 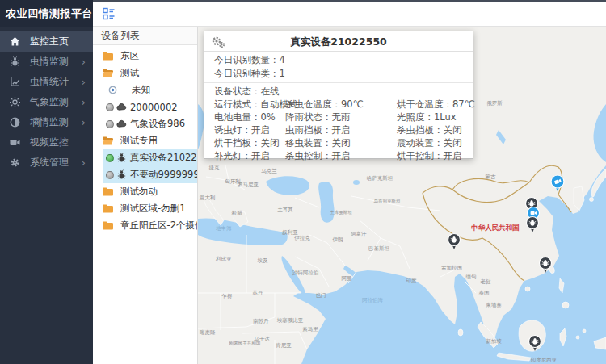 What do you see at coordinates (15, 42) in the screenshot?
I see `home-icon` at bounding box center [15, 42].